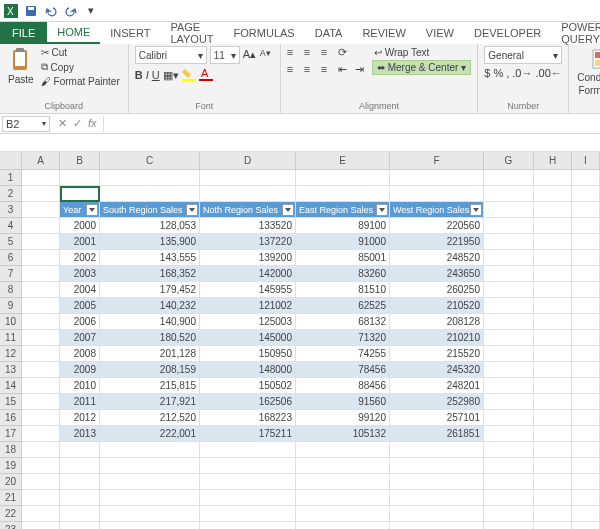  I want to click on align-right-icon: ≡, so click(328, 70).